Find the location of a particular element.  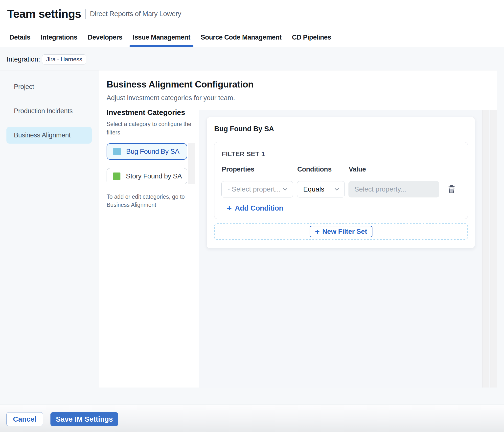

cancel-button: Cancel is located at coordinates (25, 419).